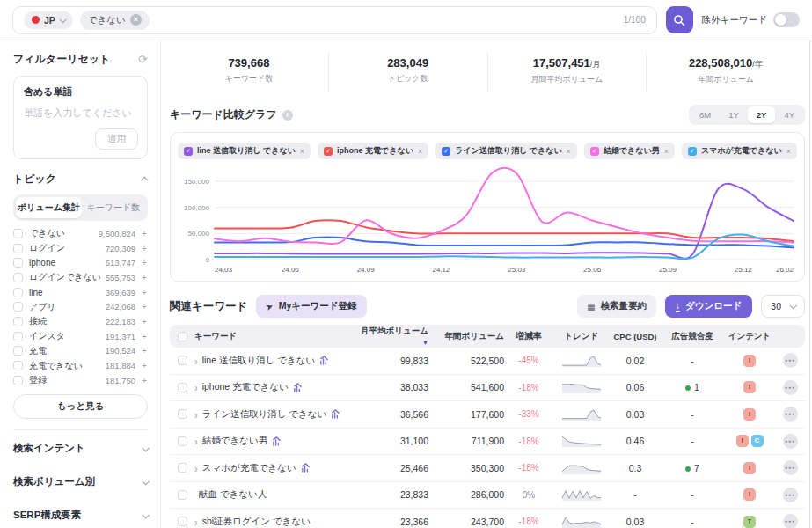 The width and height of the screenshot is (812, 528). I want to click on sidebar-section-2: SERP構成要素, so click(81, 514).